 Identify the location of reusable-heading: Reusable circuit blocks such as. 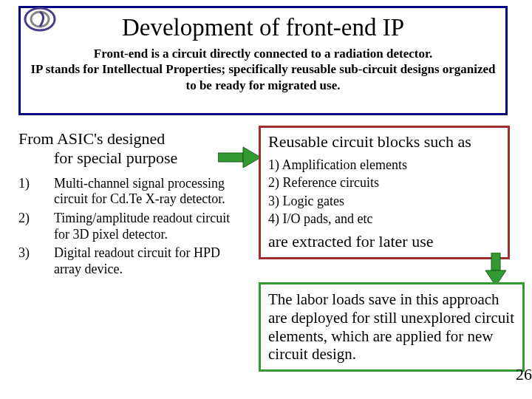
(384, 142).